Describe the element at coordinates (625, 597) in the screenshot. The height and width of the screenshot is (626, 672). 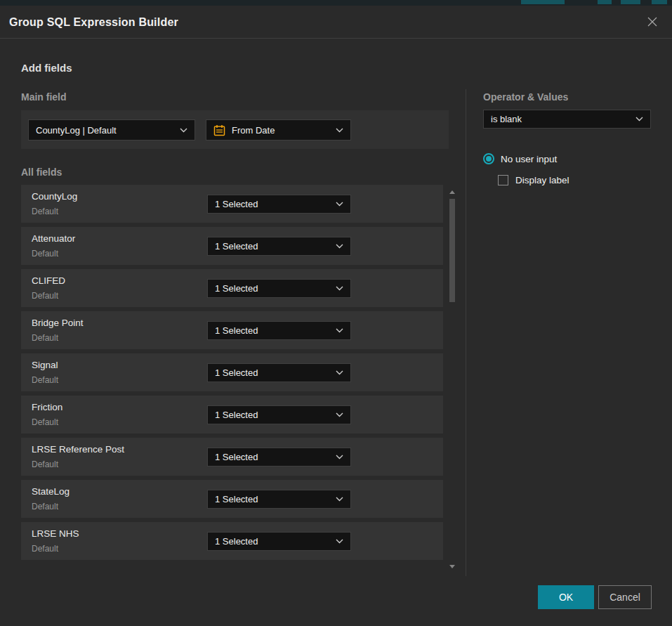
I see `cancel-button: Cancel` at that location.